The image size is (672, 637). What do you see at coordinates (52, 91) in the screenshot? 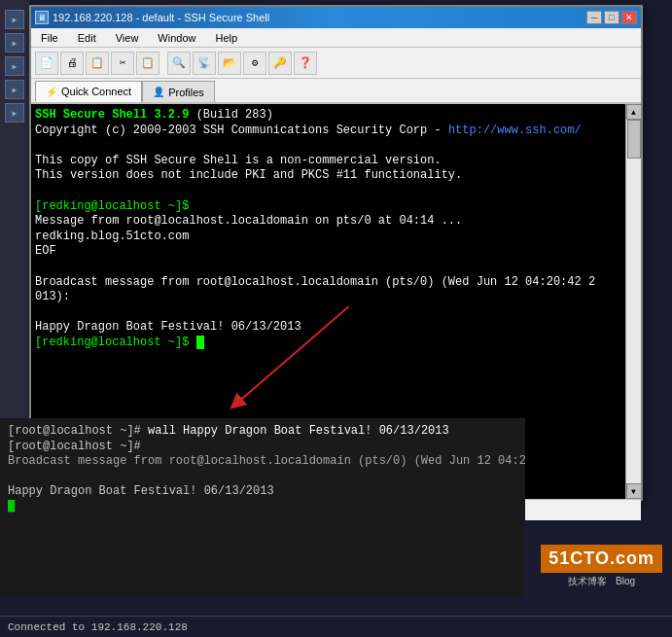
I see `quick-connect-icon: ⚡` at bounding box center [52, 91].